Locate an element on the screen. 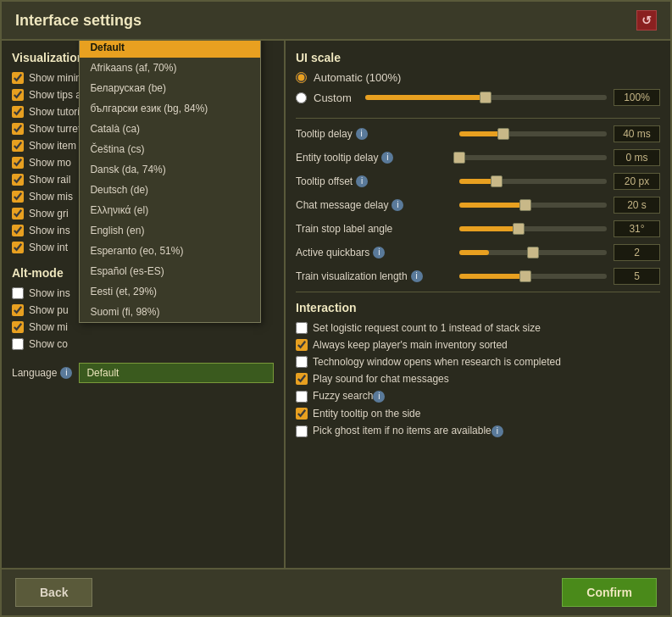 The width and height of the screenshot is (672, 617). checkbox-label-pick-ghost: Pick ghost item if no items are availabl… is located at coordinates (408, 431).